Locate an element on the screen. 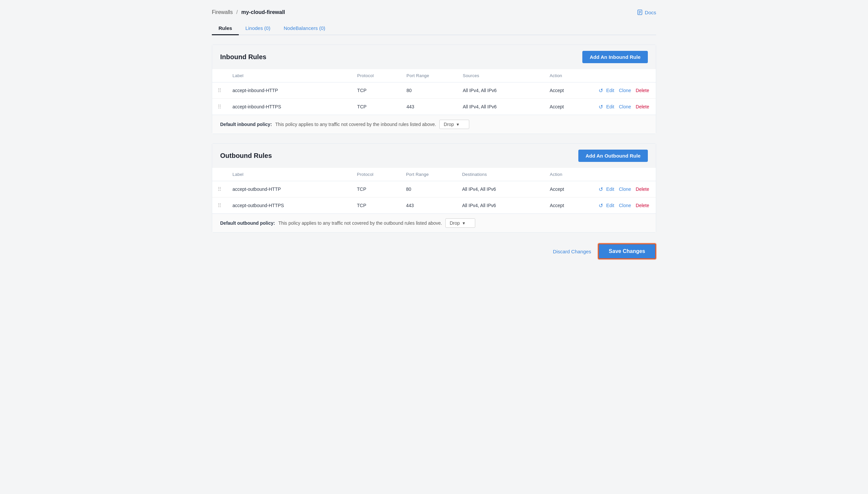 The height and width of the screenshot is (494, 868). outbound-row2-delete-button: Delete is located at coordinates (643, 206).